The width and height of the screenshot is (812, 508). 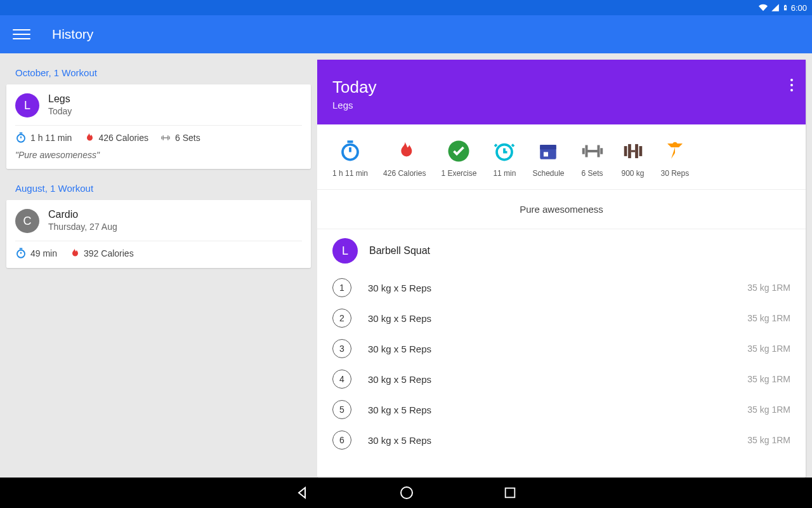 I want to click on set-row: 630 kg x 5 Reps35 kg 1RM, so click(x=561, y=440).